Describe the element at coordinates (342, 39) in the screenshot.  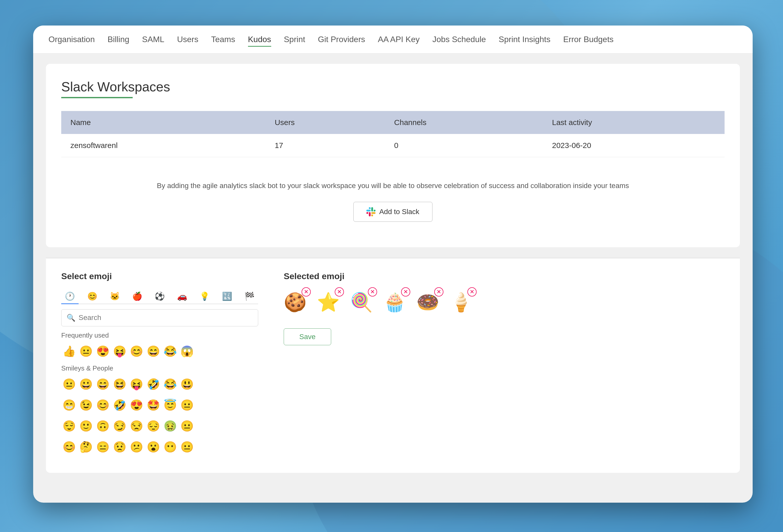
I see `nav-item-git-providers: Git Providers` at that location.